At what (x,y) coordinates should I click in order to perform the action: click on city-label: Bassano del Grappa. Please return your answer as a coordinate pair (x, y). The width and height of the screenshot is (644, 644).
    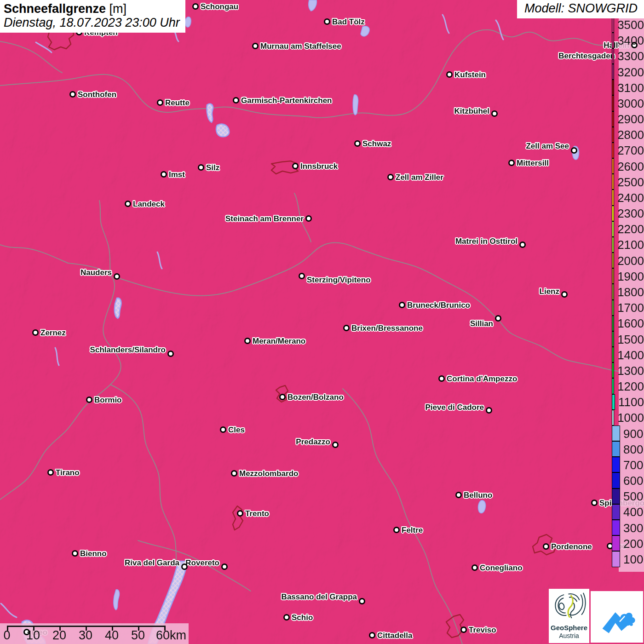
    Looking at the image, I should click on (319, 597).